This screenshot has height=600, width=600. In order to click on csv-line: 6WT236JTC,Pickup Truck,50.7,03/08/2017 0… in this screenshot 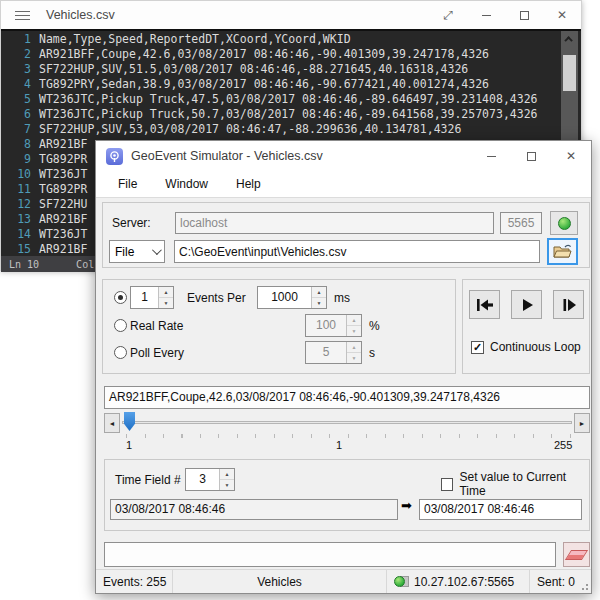, I will do `click(291, 114)`.